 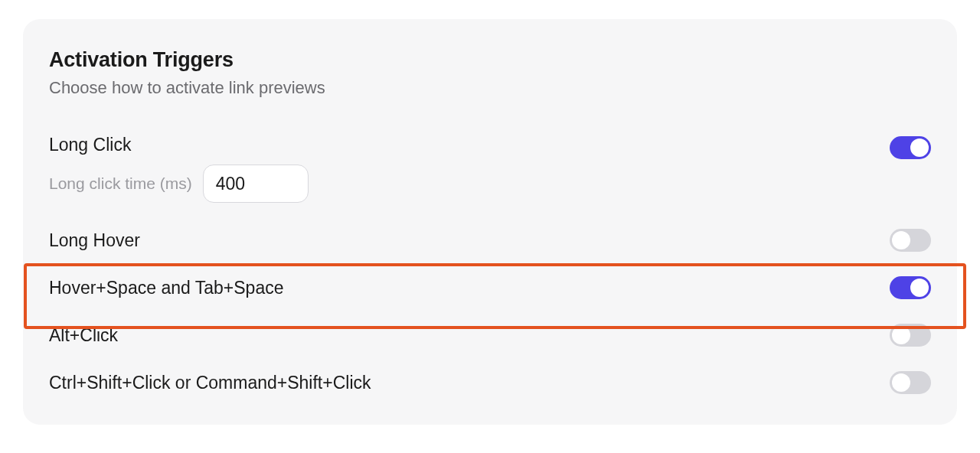 I want to click on trigger-row-ctrl-shift-click: Ctrl+Shift+Click or Command+Shift+Click, so click(x=490, y=383).